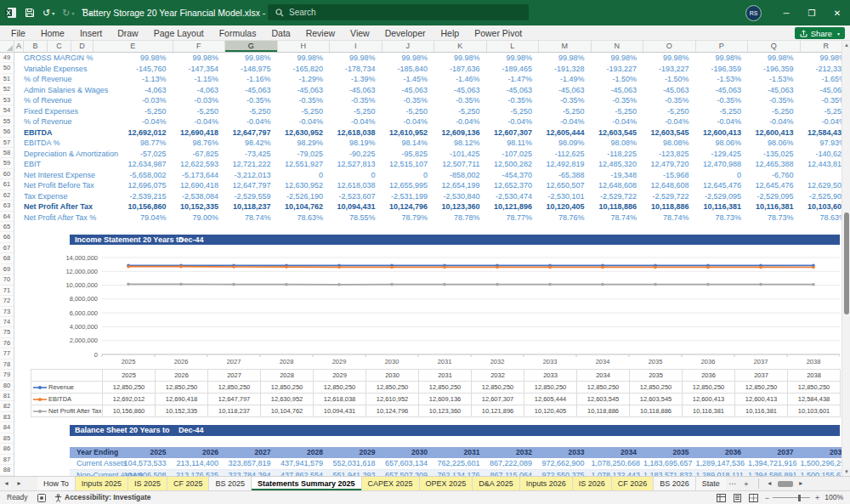 The height and width of the screenshot is (504, 850). I want to click on cell: -112,625, so click(565, 155).